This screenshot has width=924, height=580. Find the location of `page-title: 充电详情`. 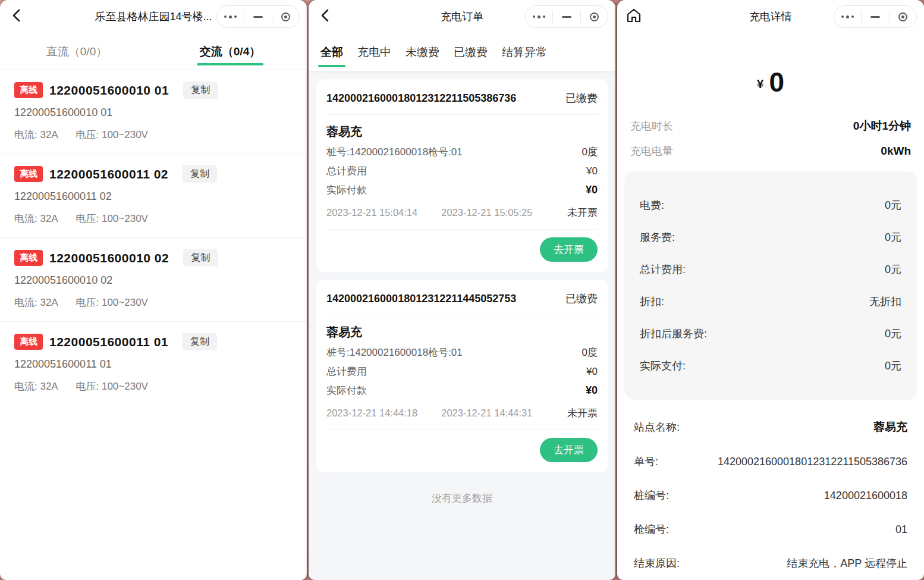

page-title: 充电详情 is located at coordinates (771, 17).